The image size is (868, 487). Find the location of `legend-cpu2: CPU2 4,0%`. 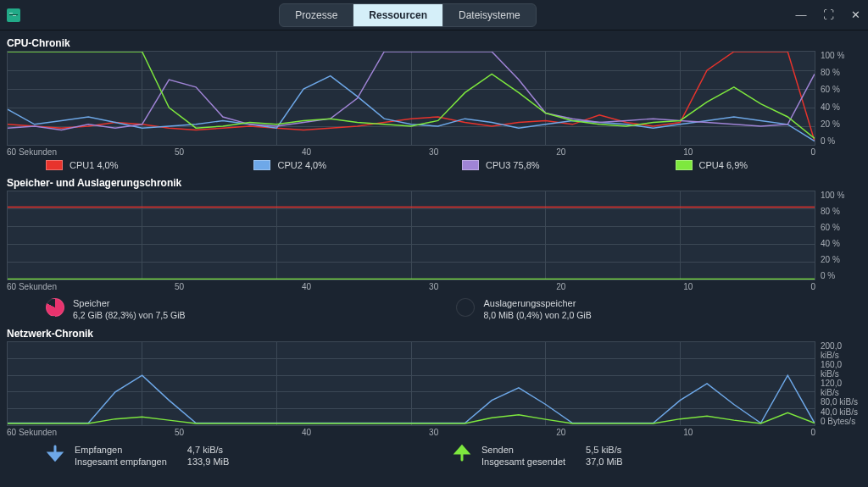

legend-cpu2: CPU2 4,0% is located at coordinates (290, 165).